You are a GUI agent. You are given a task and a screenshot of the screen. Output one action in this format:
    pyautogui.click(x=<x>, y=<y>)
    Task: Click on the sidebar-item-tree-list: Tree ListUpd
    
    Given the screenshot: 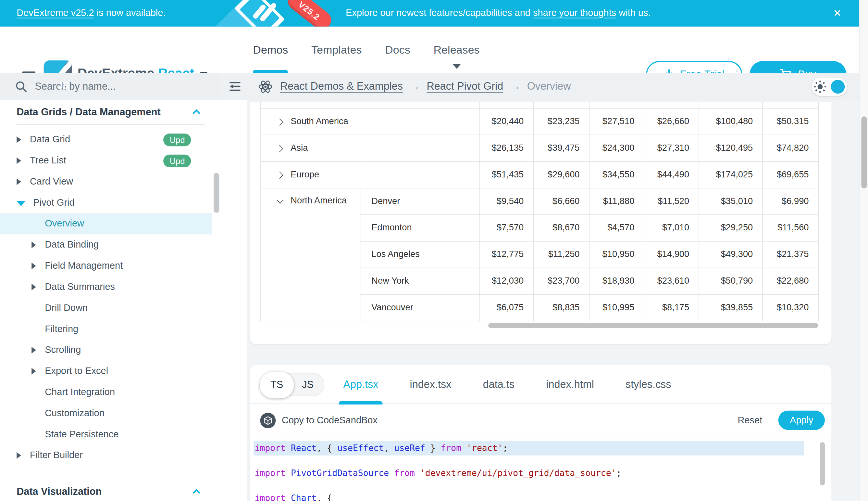 What is the action you would take?
    pyautogui.click(x=106, y=161)
    